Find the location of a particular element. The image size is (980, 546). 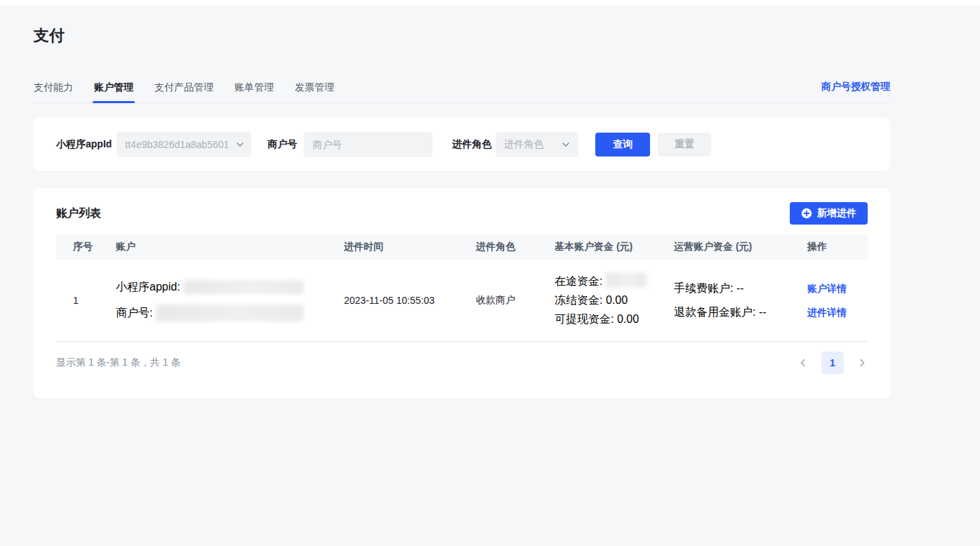

redacted-merchant-value is located at coordinates (230, 313).